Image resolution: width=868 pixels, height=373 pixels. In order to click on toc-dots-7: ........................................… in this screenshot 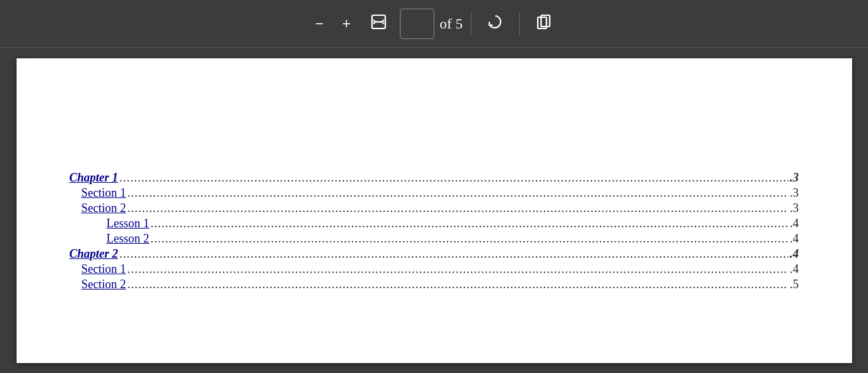, I will do `click(458, 285)`.